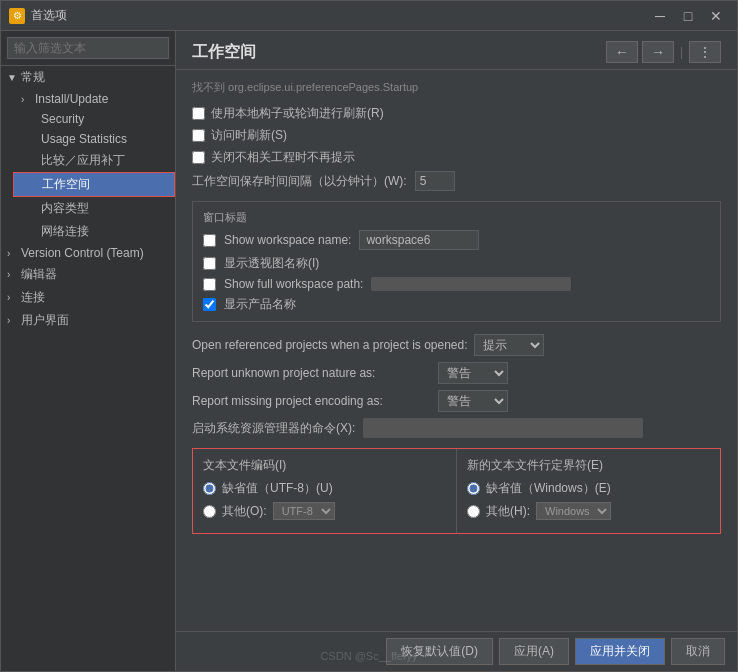  What do you see at coordinates (198, 136) in the screenshot?
I see `checkbox-auto-access` at bounding box center [198, 136].